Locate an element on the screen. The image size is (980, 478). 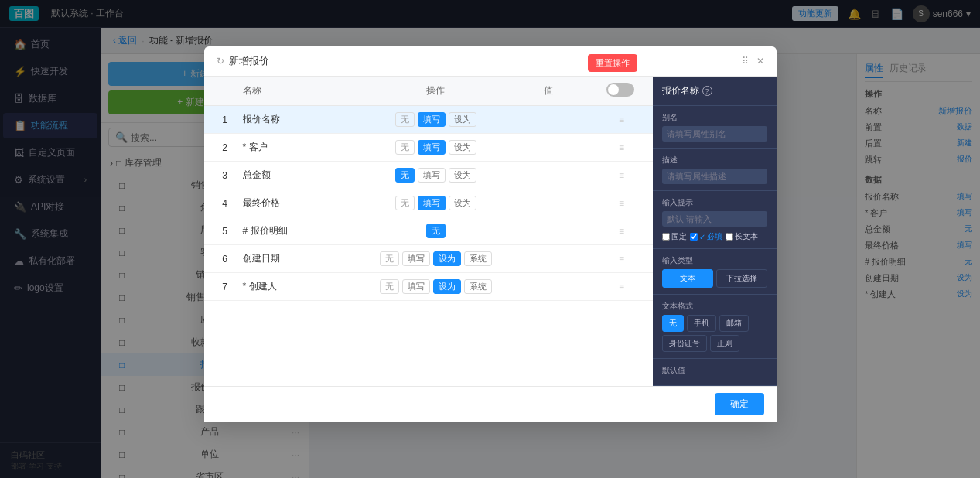
op-none-7: 无 is located at coordinates (390, 286).